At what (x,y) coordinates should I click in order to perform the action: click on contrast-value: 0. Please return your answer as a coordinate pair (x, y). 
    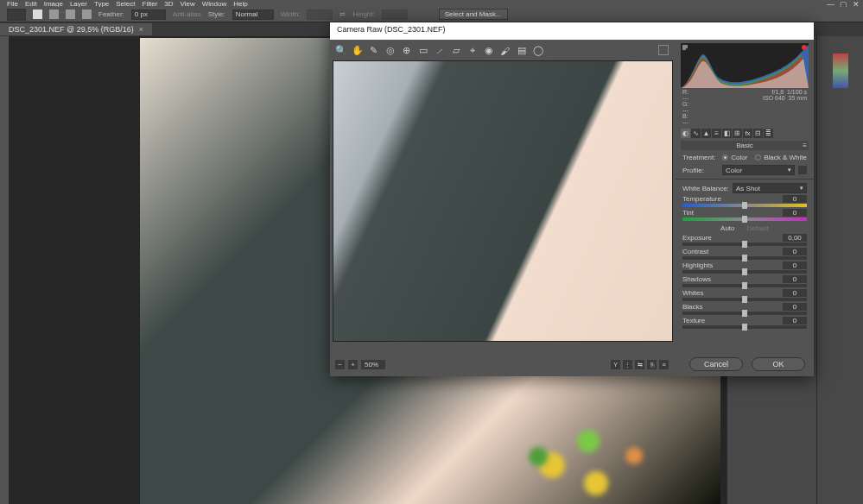
    Looking at the image, I should click on (795, 252).